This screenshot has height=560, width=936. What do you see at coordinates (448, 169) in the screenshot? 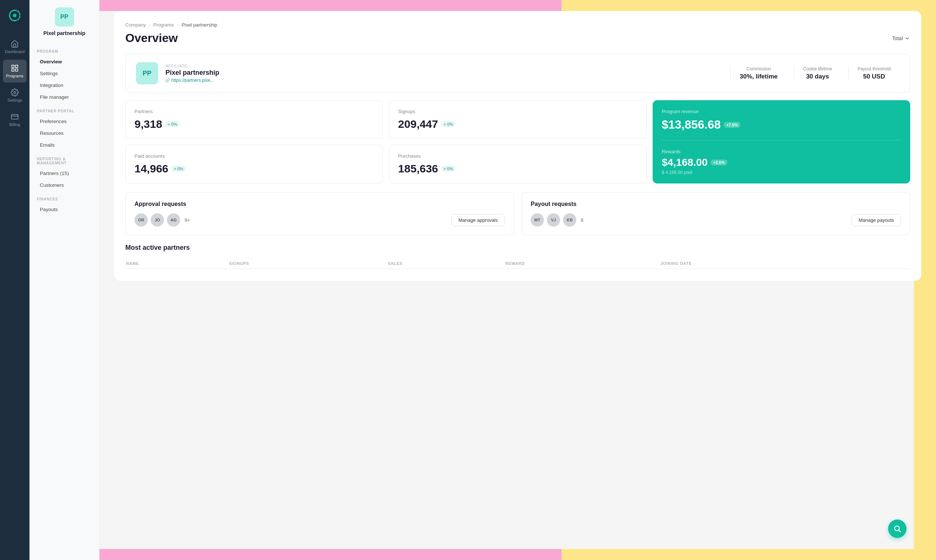
I see `stat-badge-purchases: + 0%` at bounding box center [448, 169].